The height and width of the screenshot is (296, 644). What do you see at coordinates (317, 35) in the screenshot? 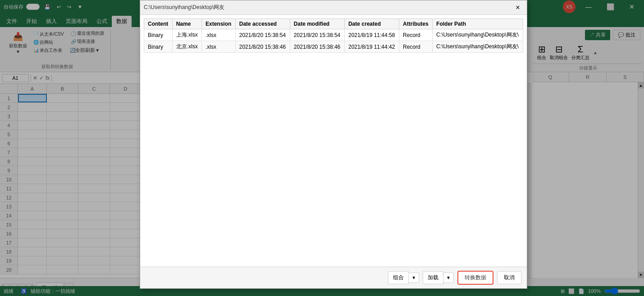
I see `cell-date-modified: 2021/8/20 15:38:54` at bounding box center [317, 35].